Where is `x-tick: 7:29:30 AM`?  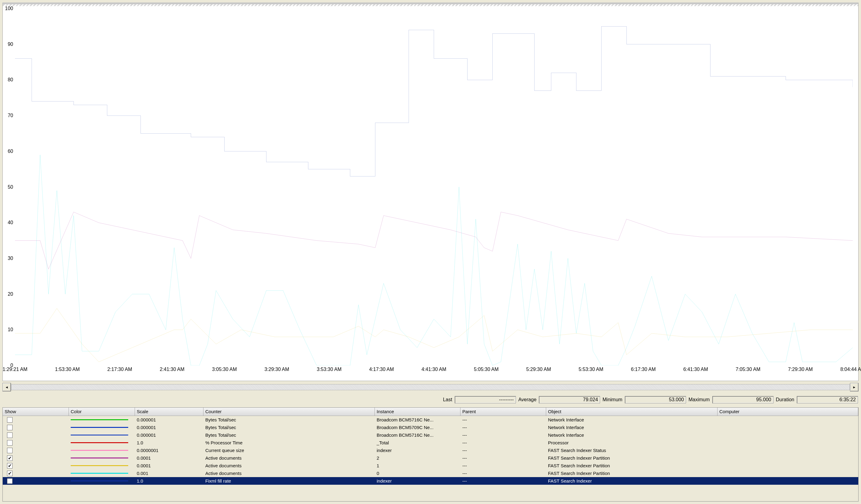 x-tick: 7:29:30 AM is located at coordinates (800, 369).